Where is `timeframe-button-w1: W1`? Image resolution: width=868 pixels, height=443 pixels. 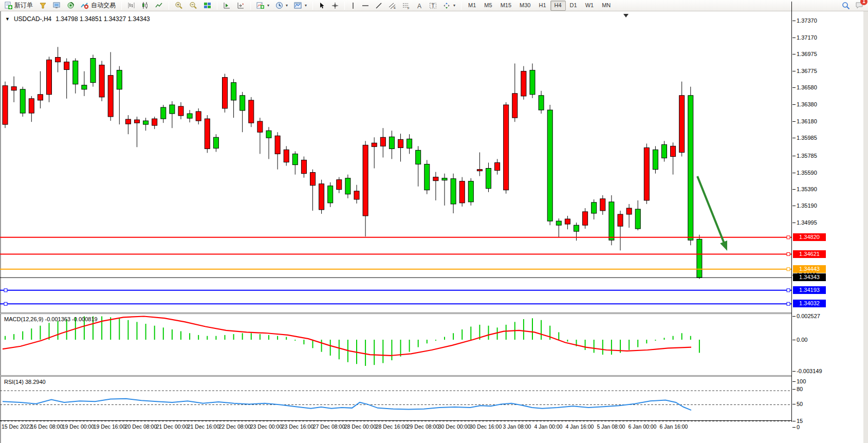
timeframe-button-w1: W1 is located at coordinates (590, 6).